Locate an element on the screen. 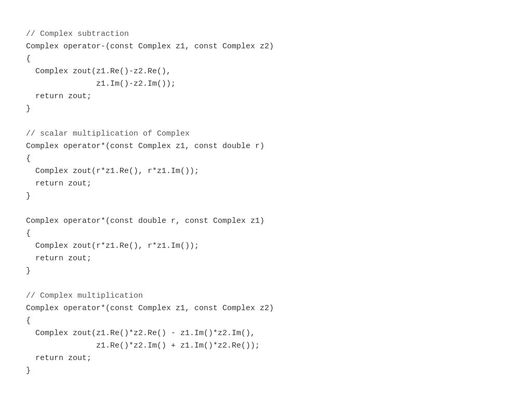 The image size is (532, 399). code-line: Complex zout(z1.Re()*z2.Re() - z1.Im()*z… is located at coordinates (266, 334).